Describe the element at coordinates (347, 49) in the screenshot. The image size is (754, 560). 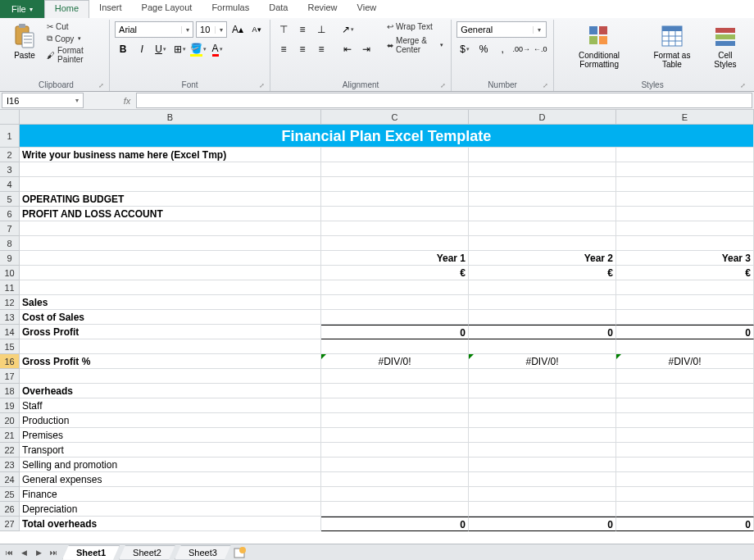
I see `decrease-indent-button: ⇤` at that location.